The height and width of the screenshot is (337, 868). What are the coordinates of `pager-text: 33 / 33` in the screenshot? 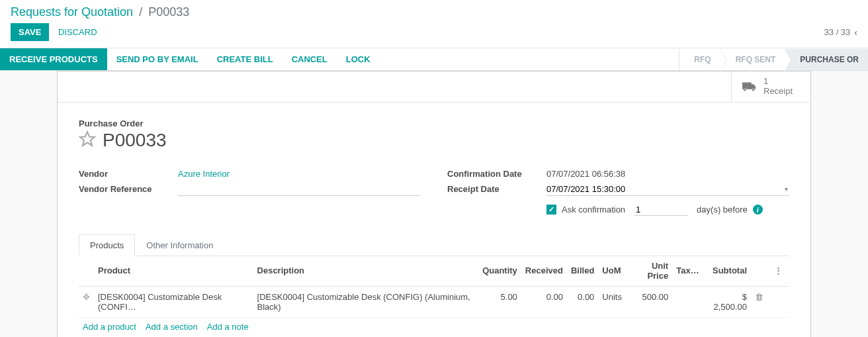 It's located at (838, 32).